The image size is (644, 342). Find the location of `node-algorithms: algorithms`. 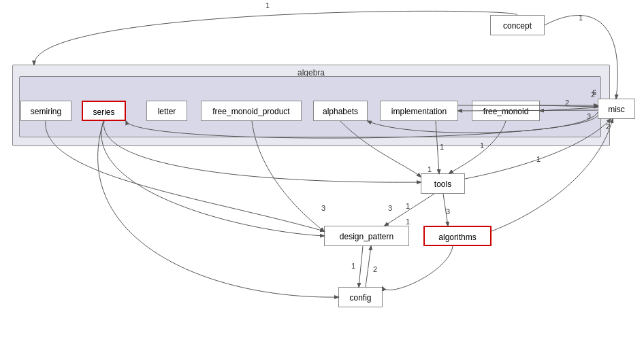

node-algorithms: algorithms is located at coordinates (457, 236).